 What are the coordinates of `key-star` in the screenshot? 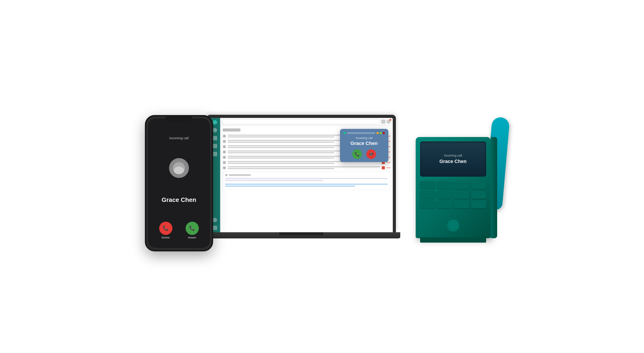 It's located at (444, 204).